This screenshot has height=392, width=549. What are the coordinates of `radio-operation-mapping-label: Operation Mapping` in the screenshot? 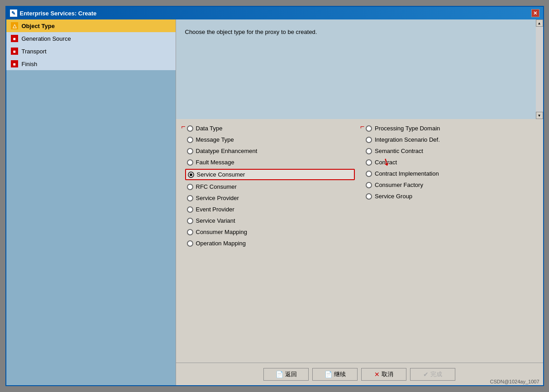 It's located at (221, 244).